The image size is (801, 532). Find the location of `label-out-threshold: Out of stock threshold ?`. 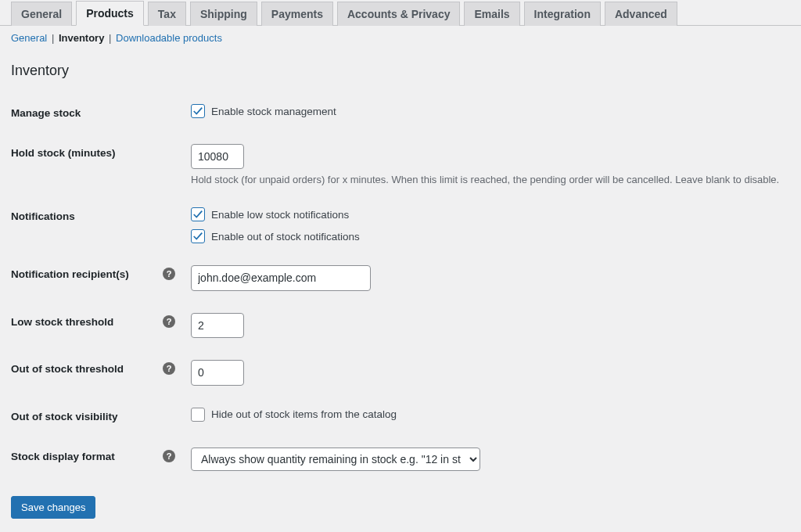

label-out-threshold: Out of stock threshold ? is located at coordinates (101, 372).